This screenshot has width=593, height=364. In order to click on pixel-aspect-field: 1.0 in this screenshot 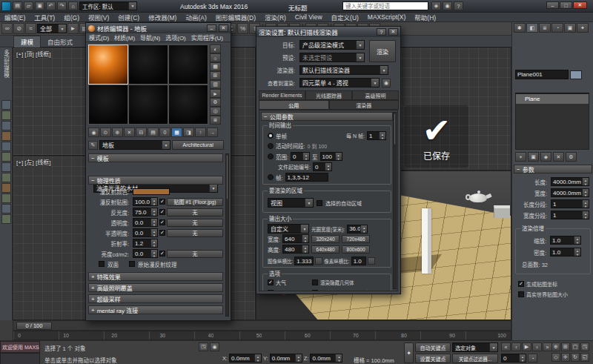, I will do `click(359, 261)`.